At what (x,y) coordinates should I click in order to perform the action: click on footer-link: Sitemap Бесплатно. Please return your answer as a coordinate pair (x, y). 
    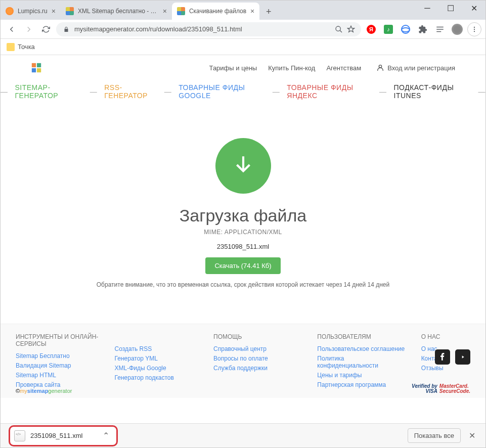
    Looking at the image, I should click on (58, 356).